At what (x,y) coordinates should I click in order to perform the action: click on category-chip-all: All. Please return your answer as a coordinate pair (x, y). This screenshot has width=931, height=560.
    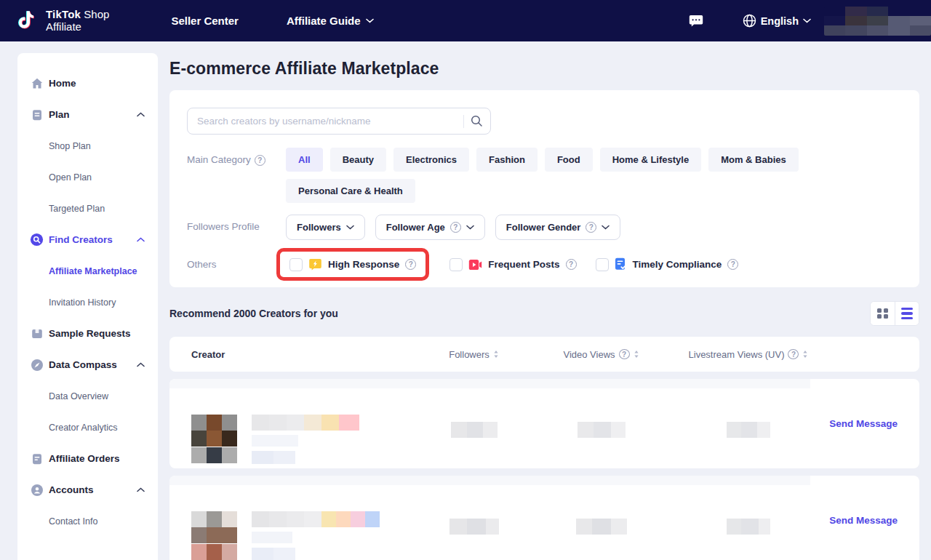
    Looking at the image, I should click on (304, 160).